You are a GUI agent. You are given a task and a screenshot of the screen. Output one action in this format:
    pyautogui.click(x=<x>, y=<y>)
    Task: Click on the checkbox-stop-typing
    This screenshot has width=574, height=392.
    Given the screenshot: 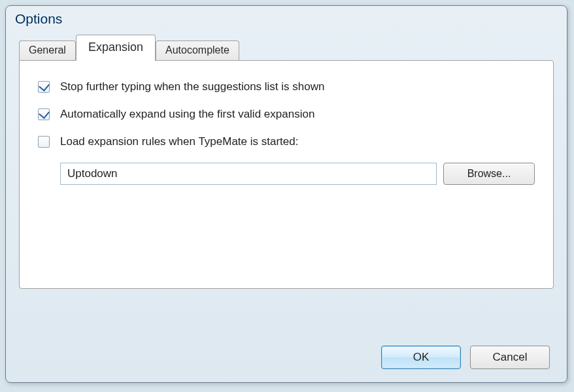 What is the action you would take?
    pyautogui.click(x=44, y=87)
    